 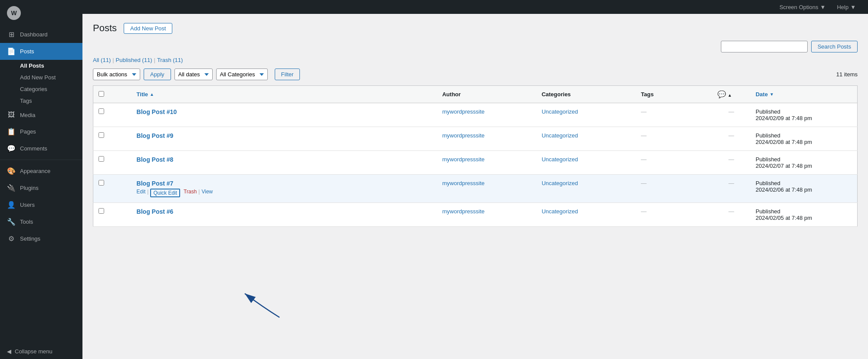 What do you see at coordinates (11, 238) in the screenshot?
I see `settings-icon: ⚙` at bounding box center [11, 238].